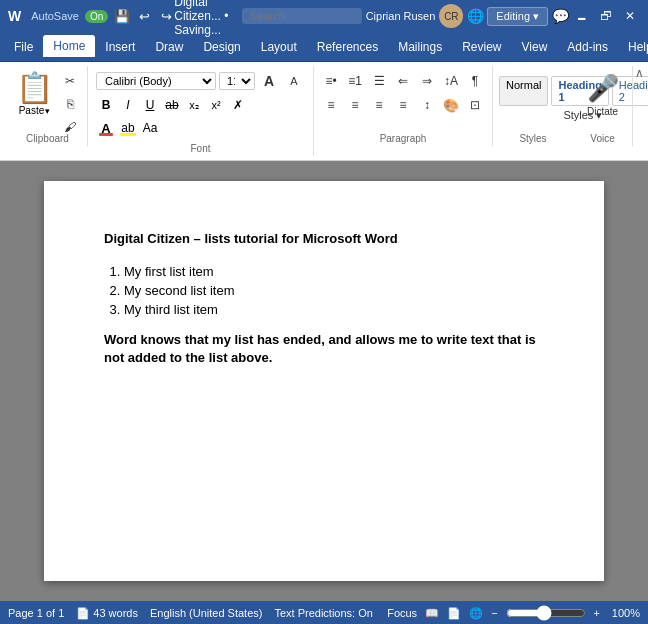 This screenshot has width=648, height=624. Describe the element at coordinates (630, 16) in the screenshot. I see `close-button: ✕` at that location.